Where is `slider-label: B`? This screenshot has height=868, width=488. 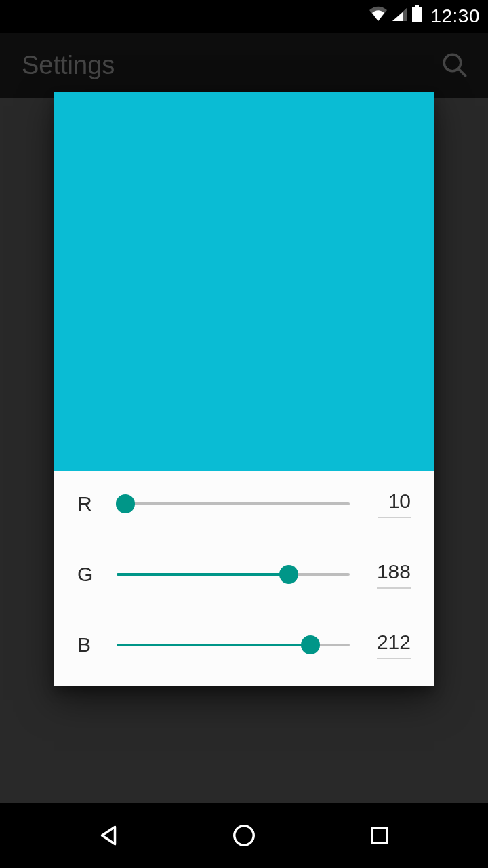 slider-label: B is located at coordinates (87, 645).